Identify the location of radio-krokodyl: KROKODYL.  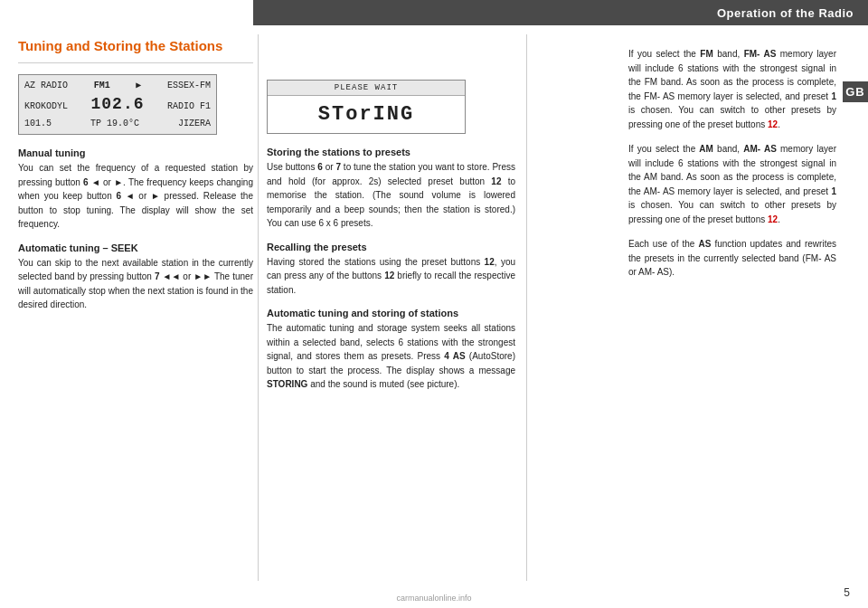
(46, 107).